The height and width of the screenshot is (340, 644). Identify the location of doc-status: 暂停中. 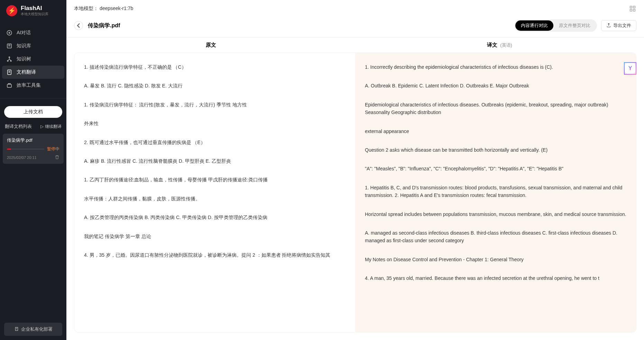
(53, 149).